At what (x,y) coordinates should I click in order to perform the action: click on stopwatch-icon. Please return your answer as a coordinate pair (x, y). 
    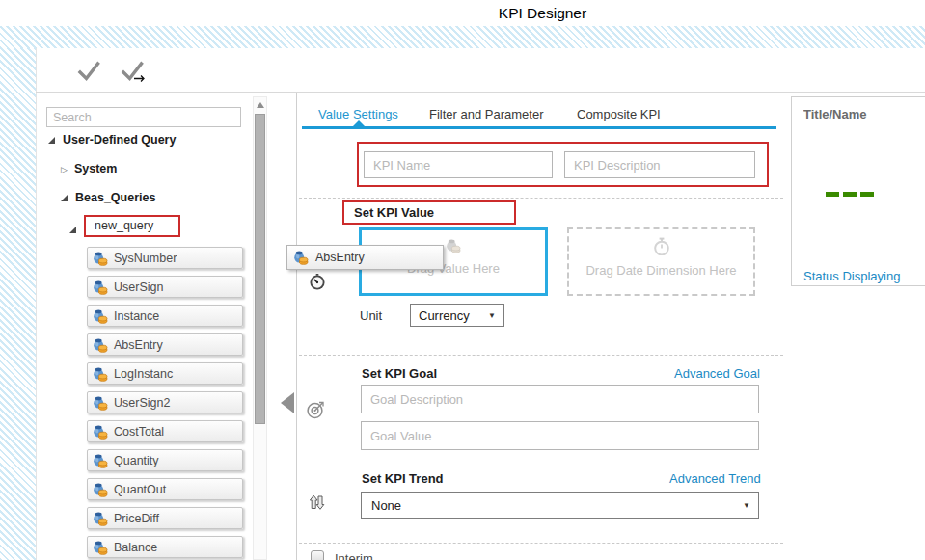
    Looking at the image, I should click on (662, 247).